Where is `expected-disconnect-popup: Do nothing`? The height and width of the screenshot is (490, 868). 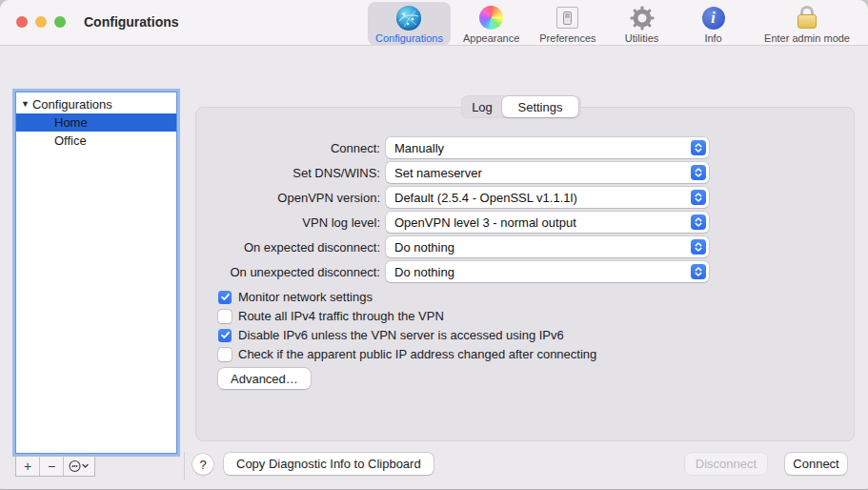 expected-disconnect-popup: Do nothing is located at coordinates (547, 247).